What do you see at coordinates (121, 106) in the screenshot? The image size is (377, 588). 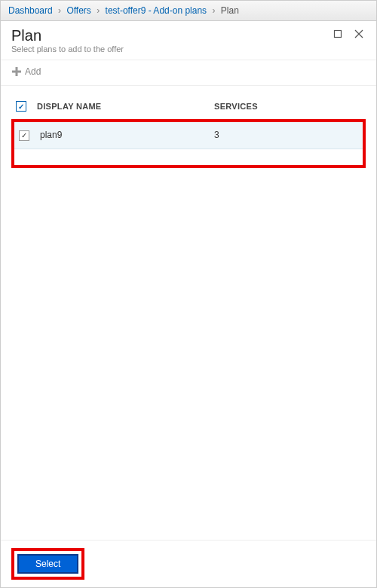 I see `column-header-display-name: DISPLAY NAME` at bounding box center [121, 106].